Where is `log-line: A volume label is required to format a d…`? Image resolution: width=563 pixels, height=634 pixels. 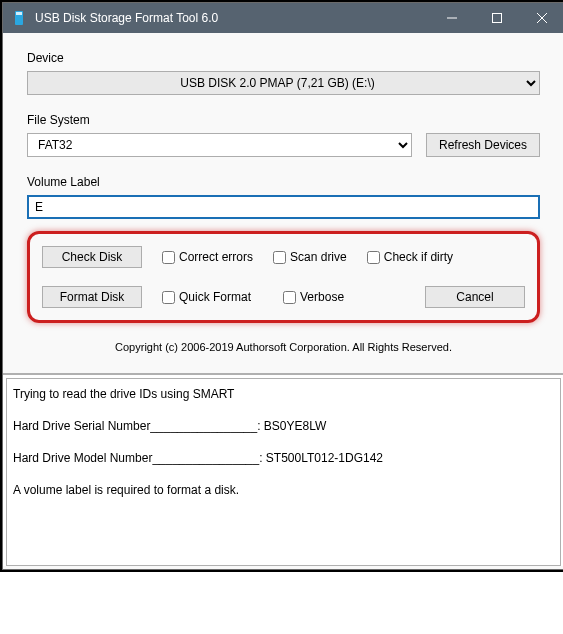 log-line: A volume label is required to format a d… is located at coordinates (284, 490).